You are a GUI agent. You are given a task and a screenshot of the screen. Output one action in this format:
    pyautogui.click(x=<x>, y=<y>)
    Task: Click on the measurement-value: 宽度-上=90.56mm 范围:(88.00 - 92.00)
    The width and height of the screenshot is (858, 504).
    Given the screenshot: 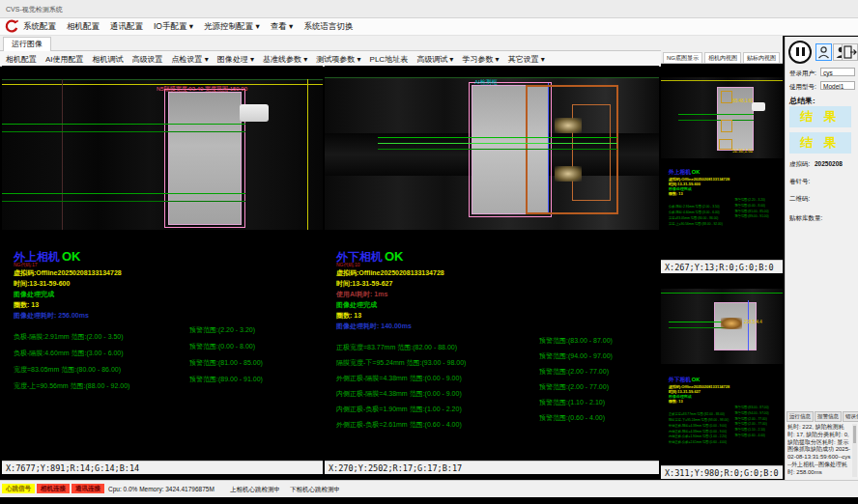 What is the action you would take?
    pyautogui.click(x=696, y=224)
    